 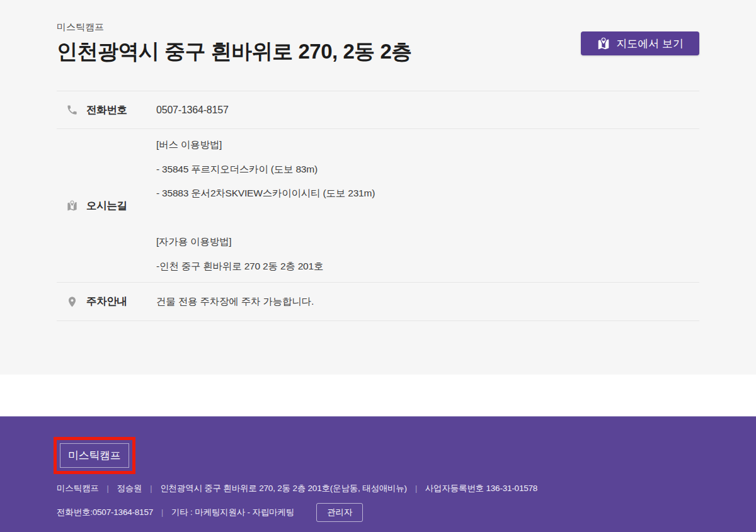 I want to click on footer-company: 미스틱캠프, so click(x=78, y=489).